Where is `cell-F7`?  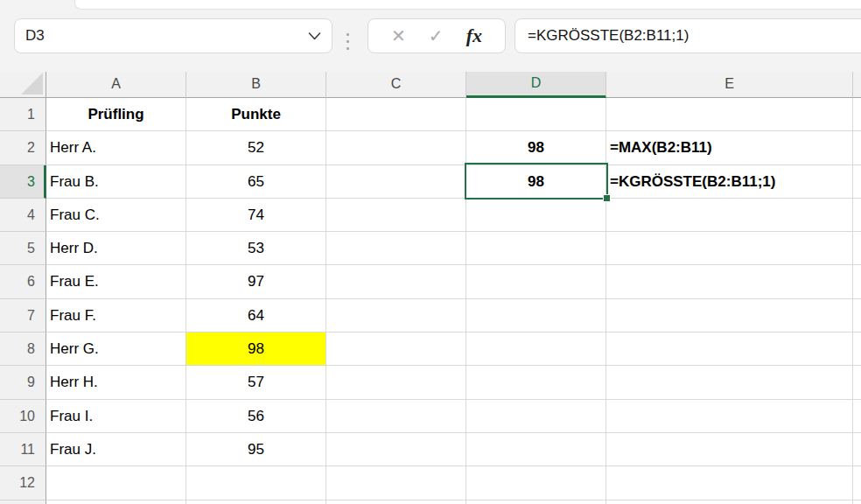
cell-F7 is located at coordinates (858, 316).